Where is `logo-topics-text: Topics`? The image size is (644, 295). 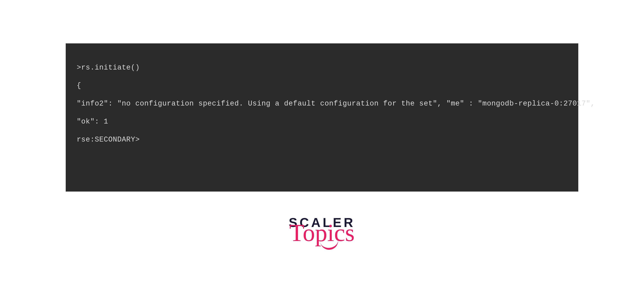 logo-topics-text: Topics is located at coordinates (322, 233).